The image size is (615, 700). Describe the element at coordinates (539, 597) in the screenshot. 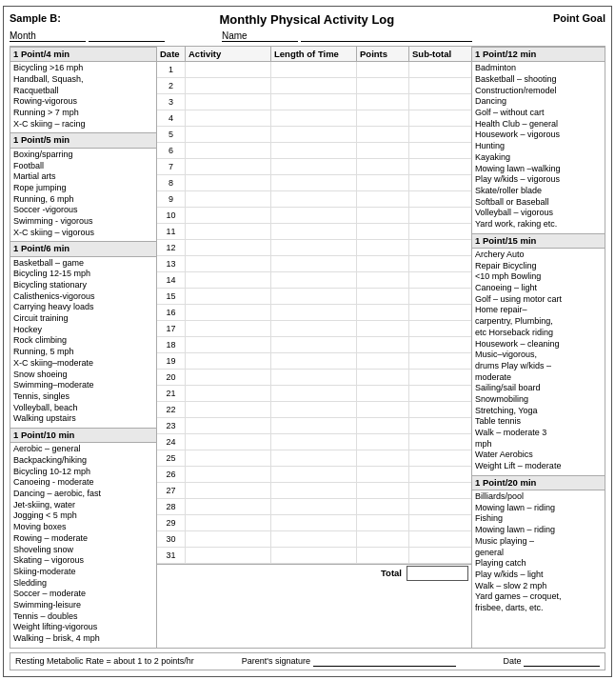

I see `list-item: Yard games – croquet,` at that location.